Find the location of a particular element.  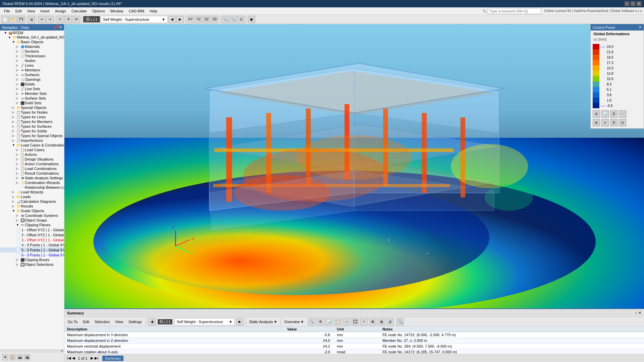

tree-types-surfaces: ▷ 📋 Types for Surfaces is located at coordinates (32, 126).